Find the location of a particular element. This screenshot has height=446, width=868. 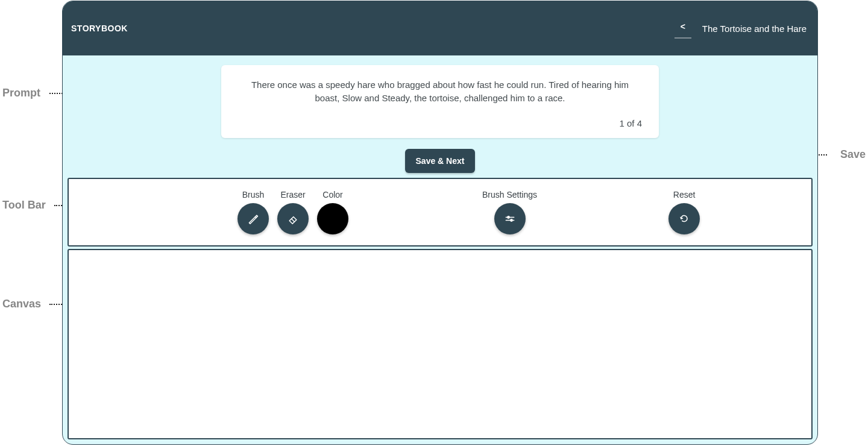

tool-brush-settings-label: Brush Settings is located at coordinates (510, 195).